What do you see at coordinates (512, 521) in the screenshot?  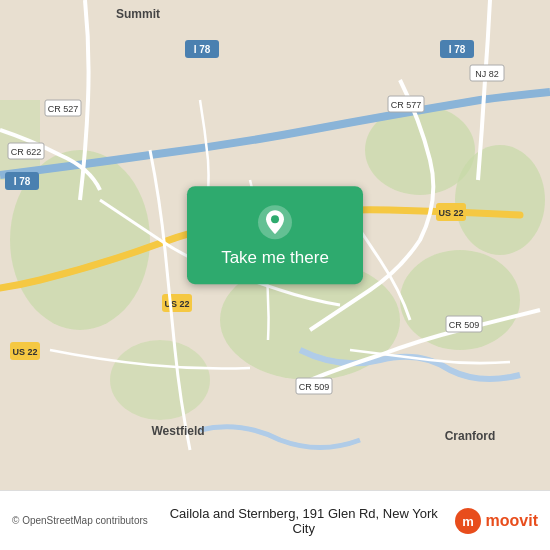 I see `moovit-text: moovit` at bounding box center [512, 521].